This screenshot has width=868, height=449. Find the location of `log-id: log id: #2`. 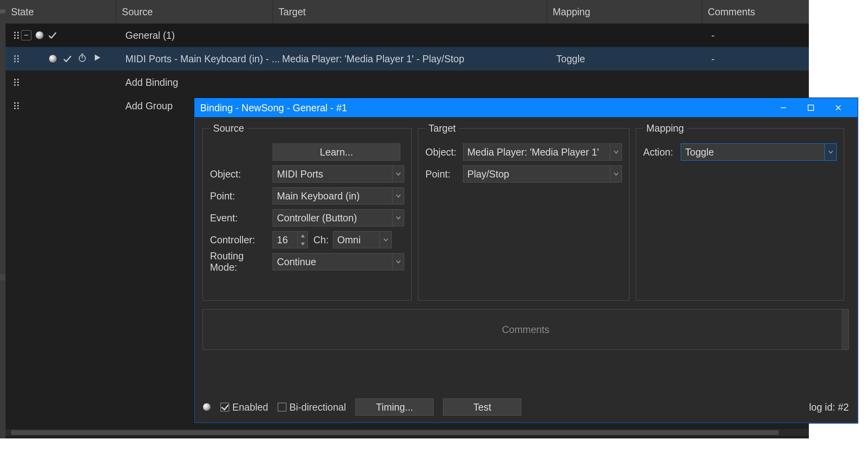

log-id: log id: #2 is located at coordinates (829, 407).